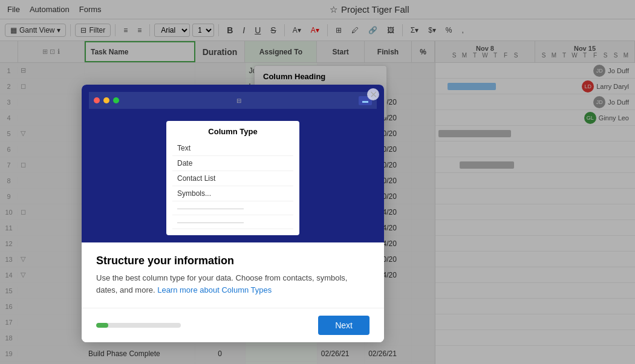 The width and height of the screenshot is (635, 364). Describe the element at coordinates (116, 100) in the screenshot. I see `maximize-dot` at that location.